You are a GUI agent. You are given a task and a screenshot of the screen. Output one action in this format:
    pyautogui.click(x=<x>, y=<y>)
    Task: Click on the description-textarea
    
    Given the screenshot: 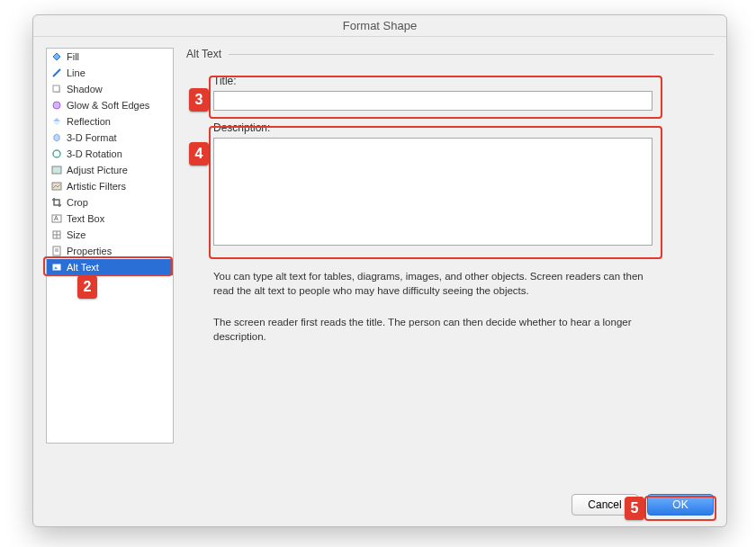 What is the action you would take?
    pyautogui.click(x=433, y=192)
    